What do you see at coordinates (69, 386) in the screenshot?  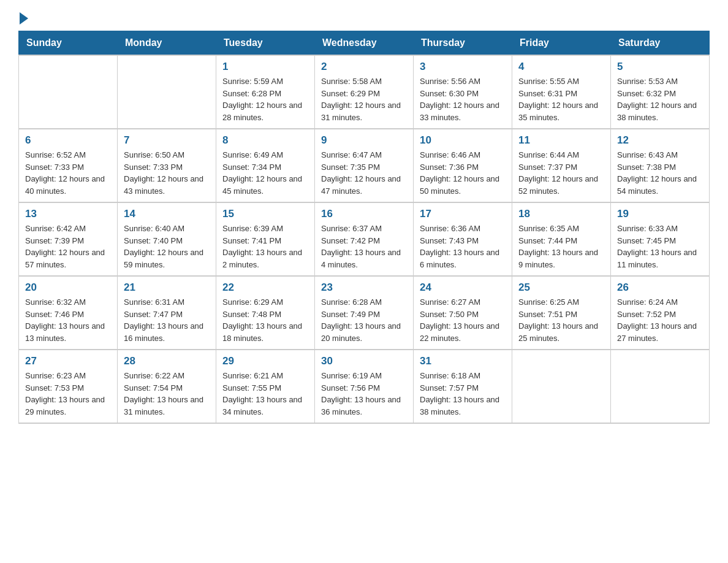 I see `calendar-cell: 27Sunrise: 6:23 AM Sunset: 7:53 PM Dayli…` at bounding box center [69, 386].